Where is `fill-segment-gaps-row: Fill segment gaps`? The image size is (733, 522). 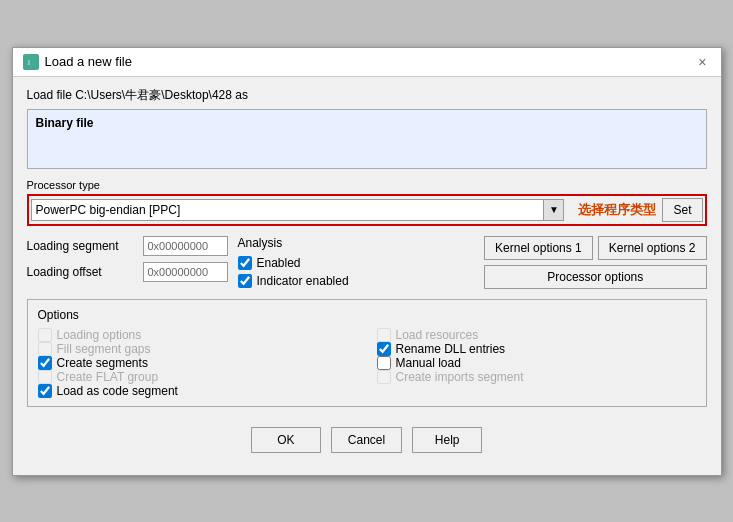
fill-segment-gaps-row: Fill segment gaps is located at coordinates (198, 349).